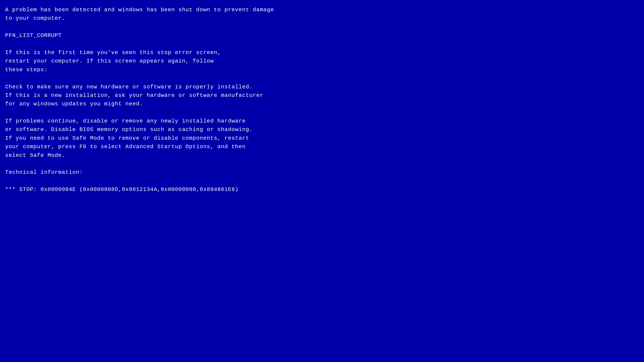 This screenshot has height=362, width=644. I want to click on bsod-text-line5: these steps:, so click(322, 70).